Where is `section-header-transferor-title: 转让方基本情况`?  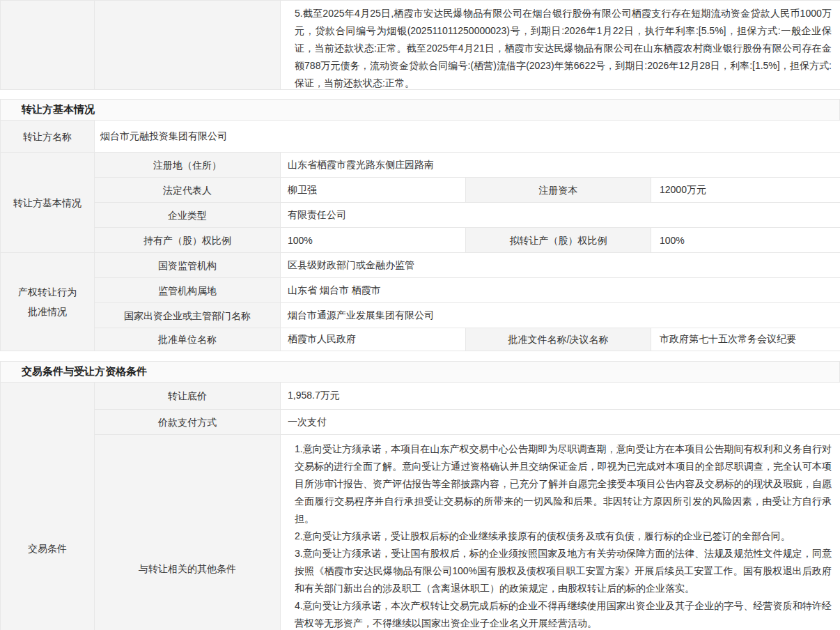 section-header-transferor-title: 转让方基本情况 is located at coordinates (59, 110).